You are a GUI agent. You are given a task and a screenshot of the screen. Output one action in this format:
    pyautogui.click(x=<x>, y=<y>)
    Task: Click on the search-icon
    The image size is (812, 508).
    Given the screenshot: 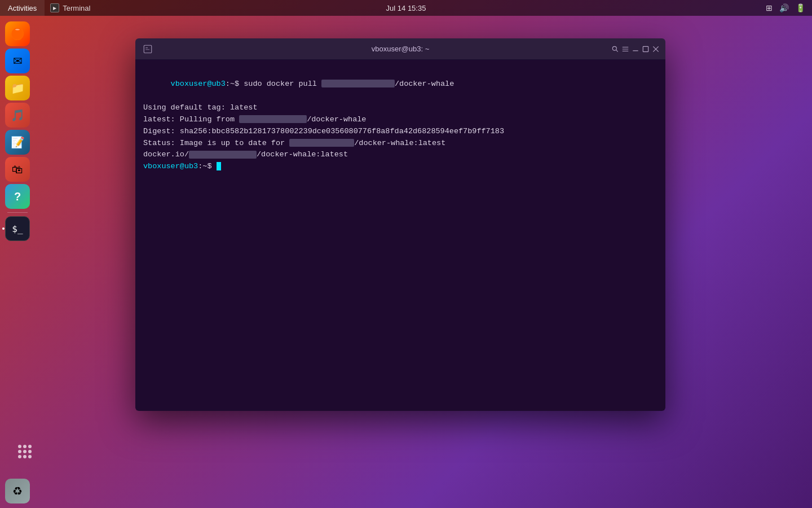 What is the action you would take?
    pyautogui.click(x=615, y=49)
    